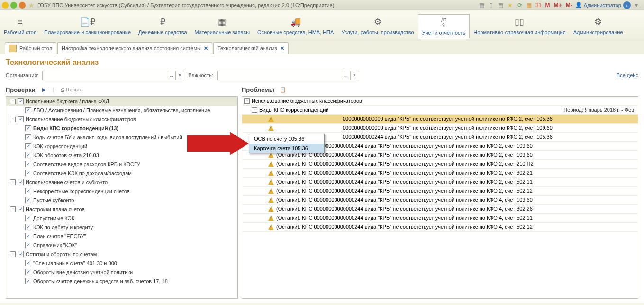 The width and height of the screenshot is (644, 305). Describe the element at coordinates (598, 5) in the screenshot. I see `user-link: 👤 Администратор` at that location.